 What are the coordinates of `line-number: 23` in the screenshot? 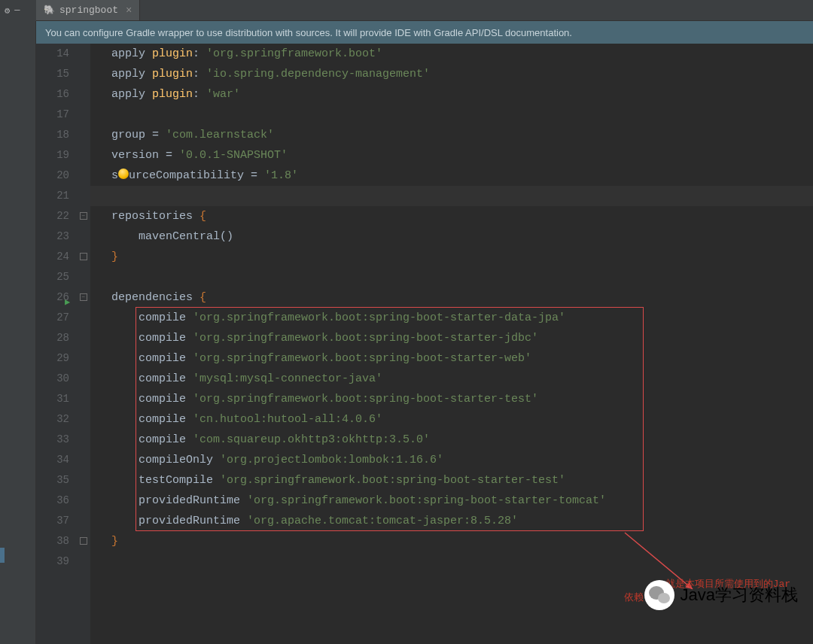 It's located at (53, 236).